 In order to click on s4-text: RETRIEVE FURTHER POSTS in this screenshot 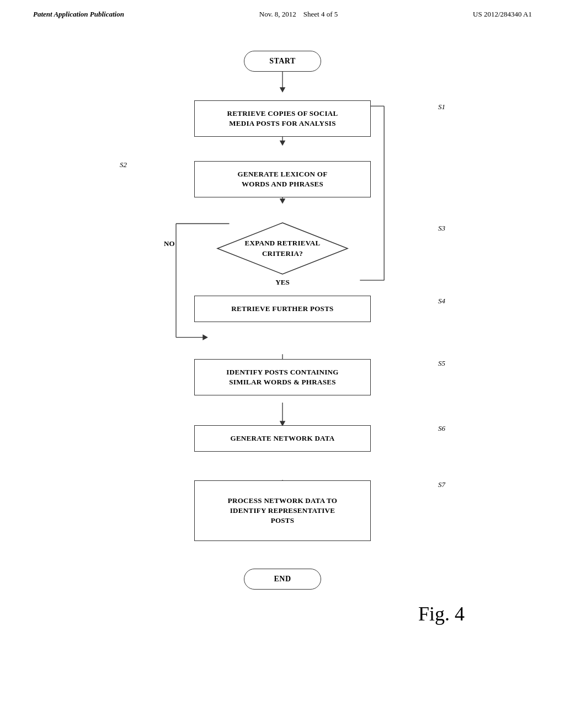, I will do `click(282, 309)`.